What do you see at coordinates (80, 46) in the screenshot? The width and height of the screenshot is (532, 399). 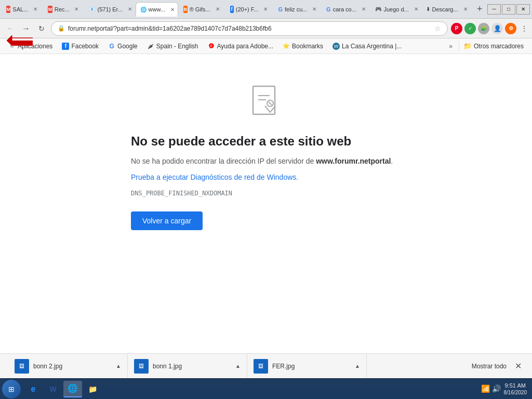 I see `bookmark-facebook: f Facebook` at bounding box center [80, 46].